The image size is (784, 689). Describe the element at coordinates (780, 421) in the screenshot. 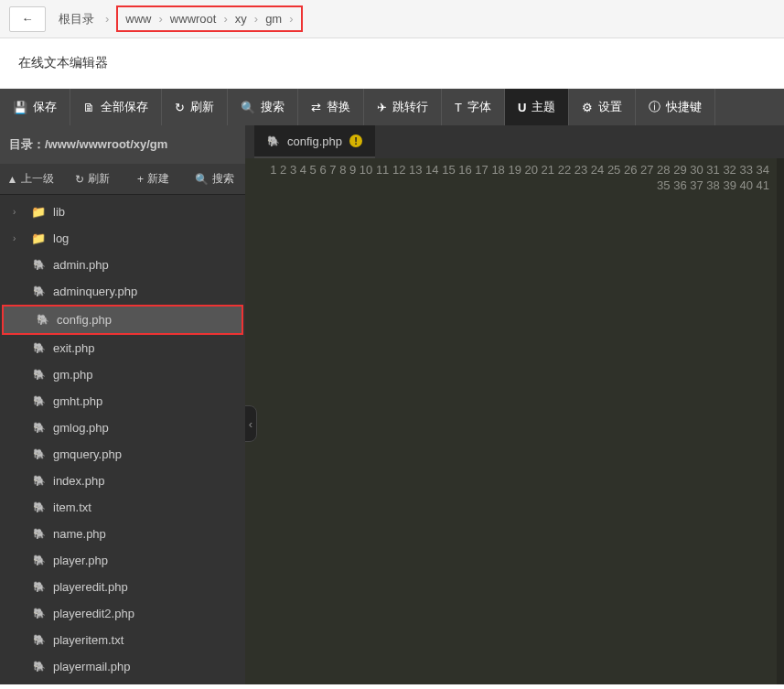

I see `code-content: $key=''; //error_reporting(0); ini_set('…` at that location.